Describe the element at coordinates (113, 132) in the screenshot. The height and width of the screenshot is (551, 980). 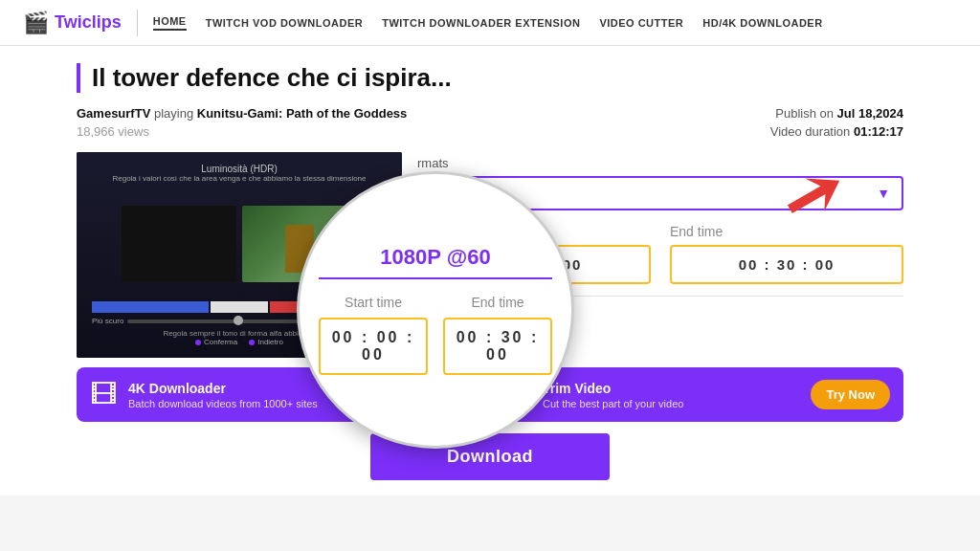
I see `views-count: 18,966 views` at that location.